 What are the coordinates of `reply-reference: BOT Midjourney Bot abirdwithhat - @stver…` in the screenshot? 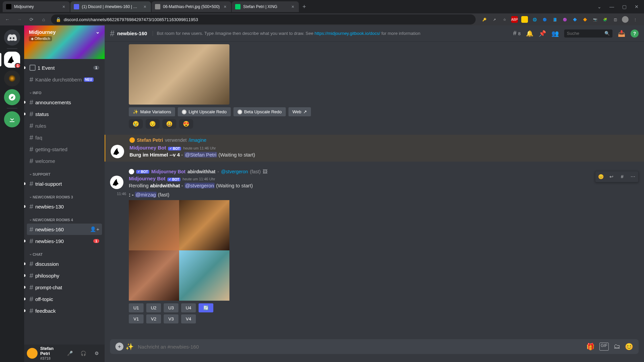 It's located at (374, 170).